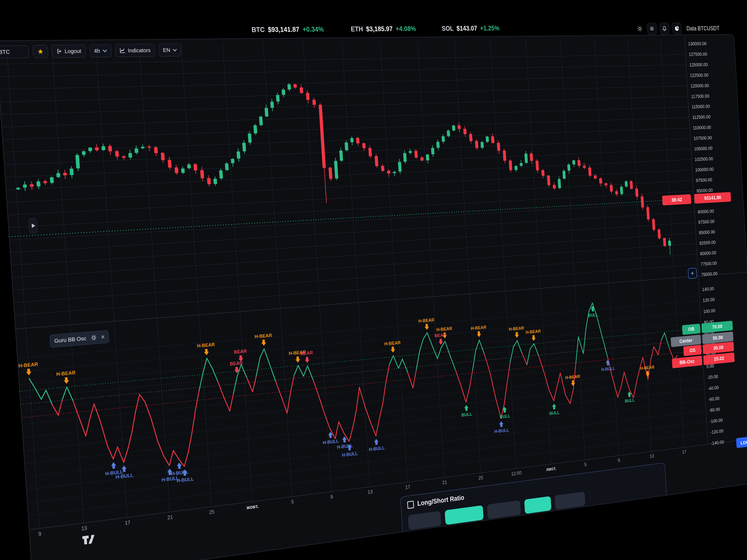 The width and height of the screenshot is (747, 560). Describe the element at coordinates (313, 29) in the screenshot. I see `ticker-change: +0.34%` at that location.